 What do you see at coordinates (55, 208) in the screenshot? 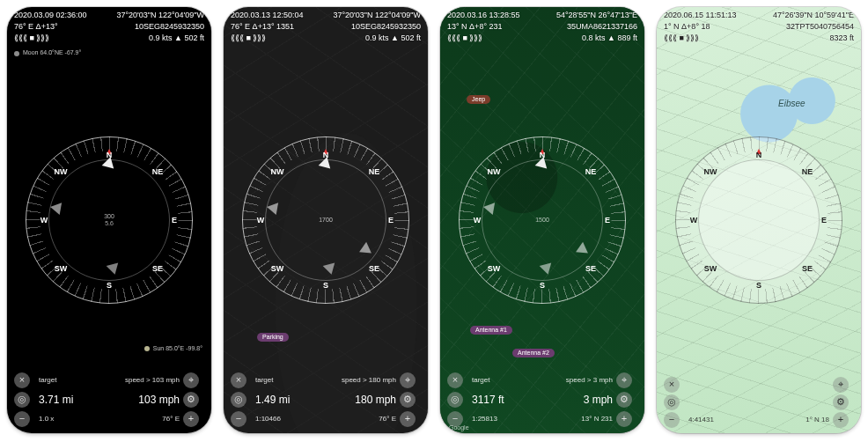
I see `waypoint-arrow-icon` at bounding box center [55, 208].